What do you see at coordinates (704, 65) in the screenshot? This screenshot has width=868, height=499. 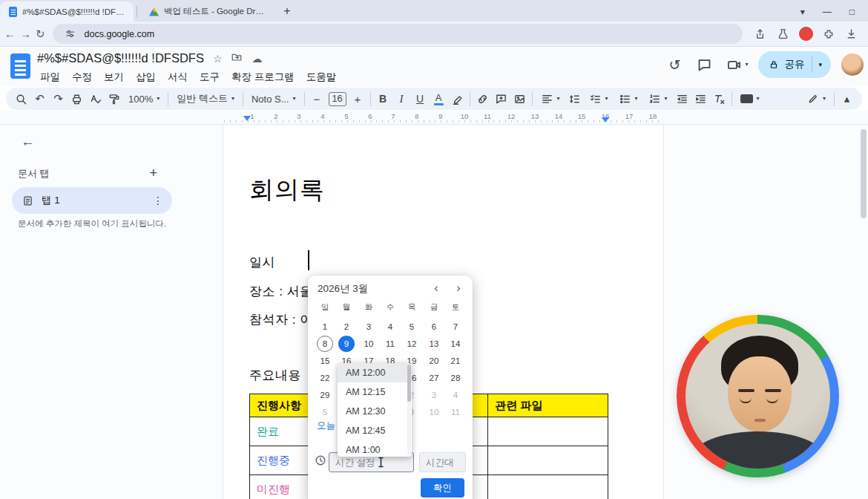 I see `comments-icon` at bounding box center [704, 65].